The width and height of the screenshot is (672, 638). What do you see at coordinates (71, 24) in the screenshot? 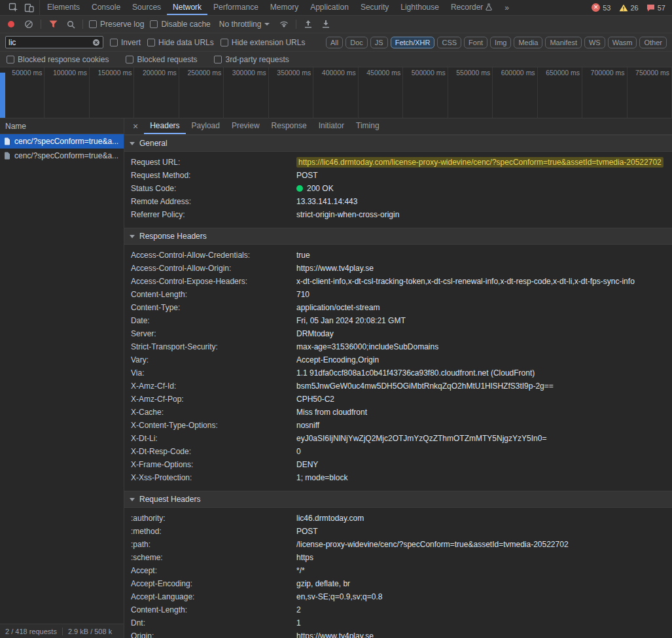
I see `search-button` at bounding box center [71, 24].